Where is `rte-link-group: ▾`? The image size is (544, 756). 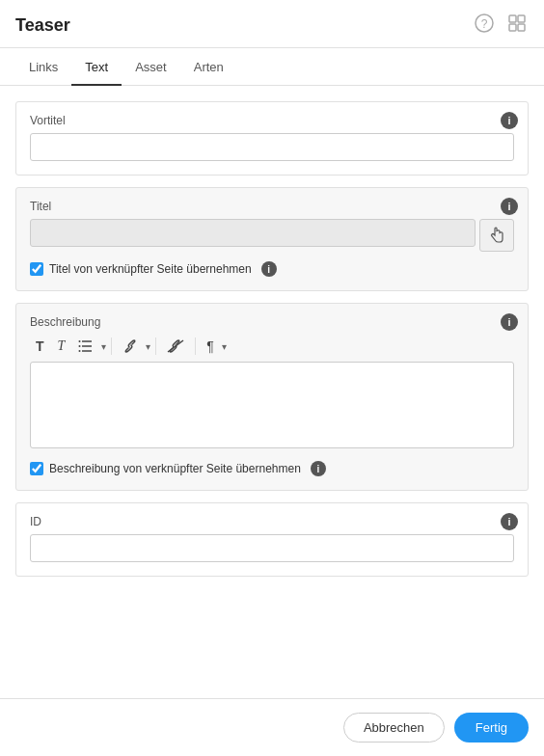
rte-link-group: ▾ is located at coordinates (133, 346).